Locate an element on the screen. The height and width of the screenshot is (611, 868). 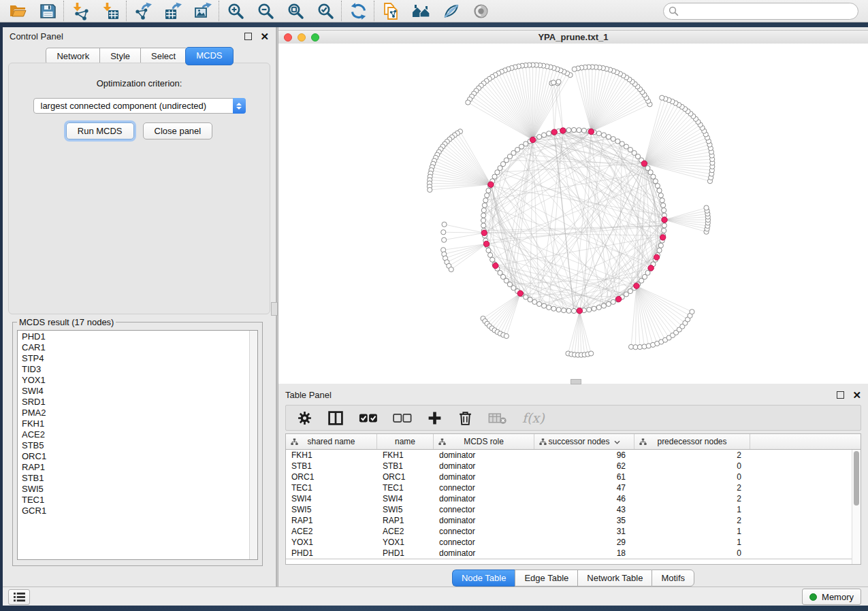
close-panel-icon: ✕ is located at coordinates (264, 37).